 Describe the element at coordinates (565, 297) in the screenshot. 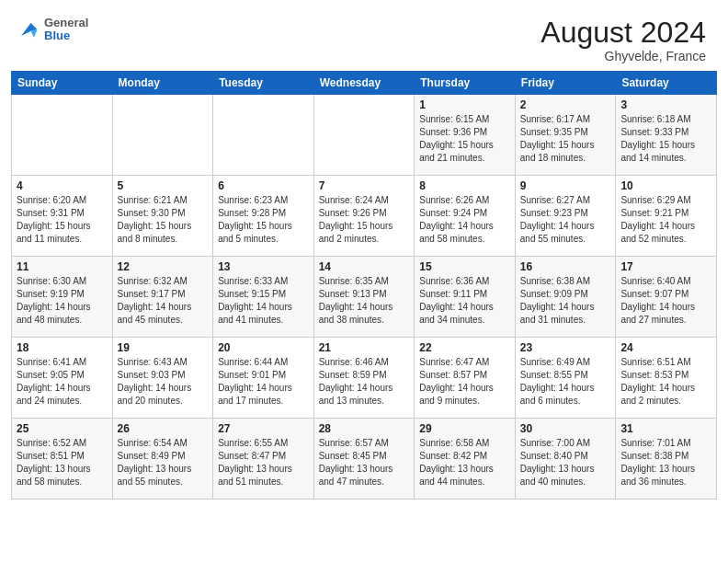

I see `table-cell: 16Sunrise: 6:38 AMSunset: 9:09 PMDayligh…` at that location.